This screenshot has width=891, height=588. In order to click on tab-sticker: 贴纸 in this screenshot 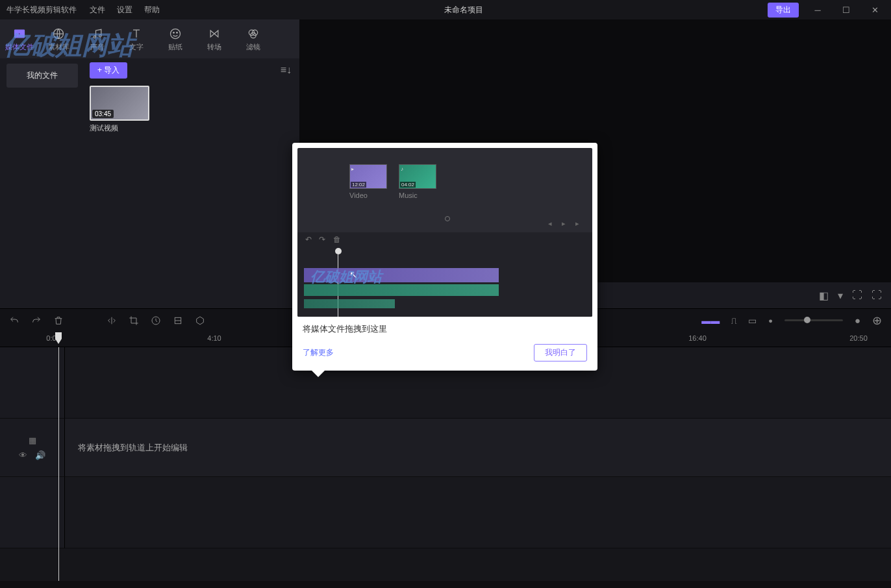, I will do `click(175, 39)`.